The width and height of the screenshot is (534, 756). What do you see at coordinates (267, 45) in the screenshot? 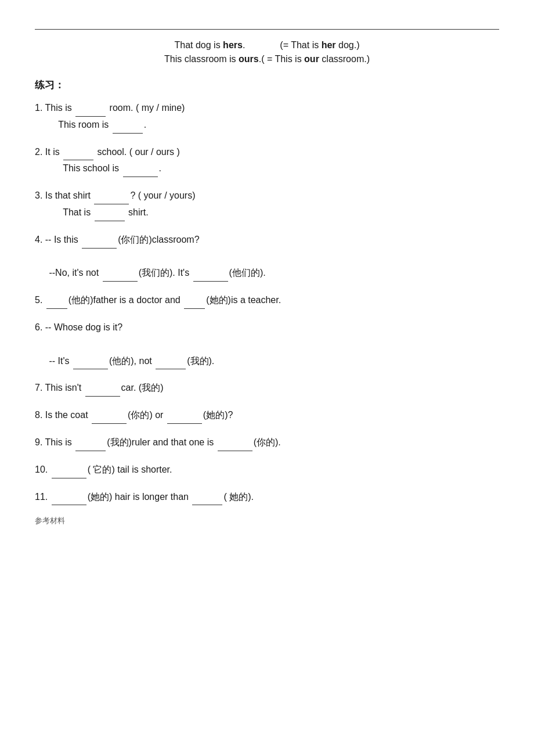
I see `example-row-1: That dog is hers. (= That is her dog.)` at bounding box center [267, 45].